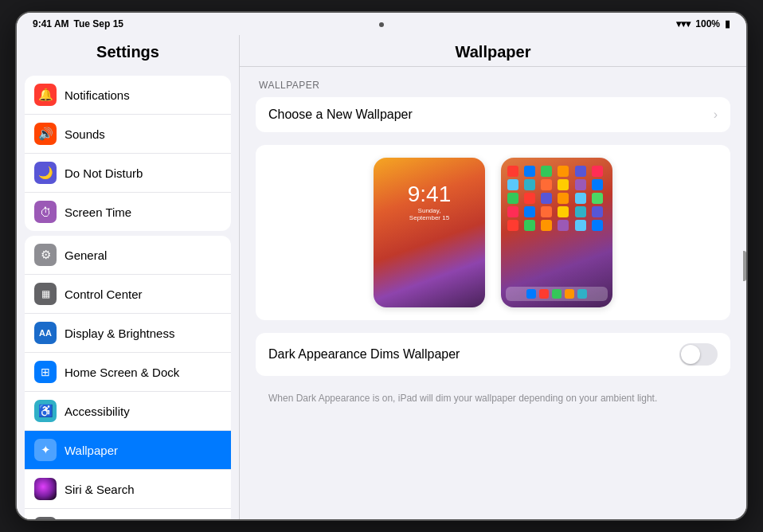 This screenshot has height=532, width=763. What do you see at coordinates (691, 354) in the screenshot?
I see `toggle-knob` at bounding box center [691, 354].